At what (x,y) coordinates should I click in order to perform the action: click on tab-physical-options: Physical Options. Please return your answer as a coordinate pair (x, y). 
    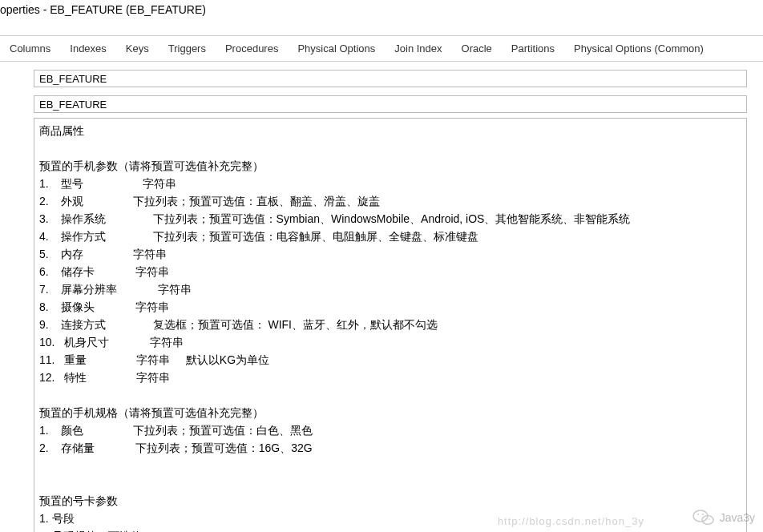
    Looking at the image, I should click on (337, 48).